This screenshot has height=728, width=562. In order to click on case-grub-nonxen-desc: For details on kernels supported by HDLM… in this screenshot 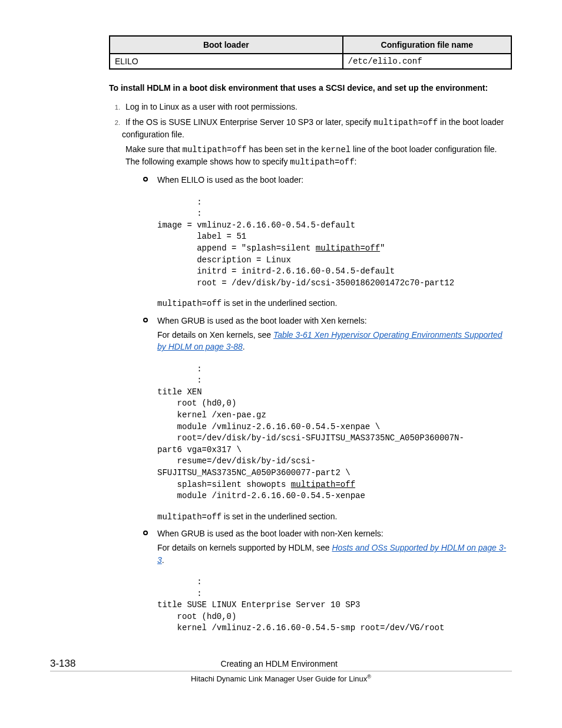, I will do `click(335, 554)`.